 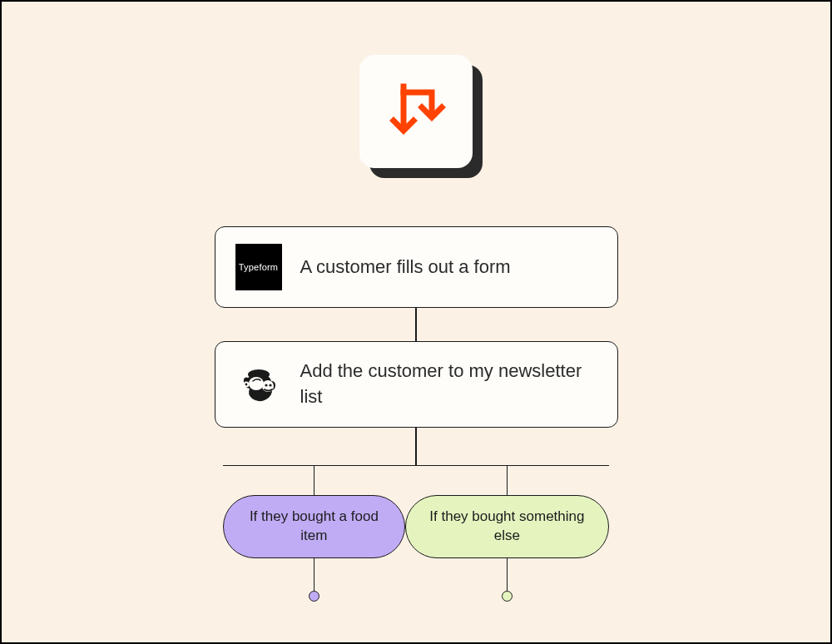 I want to click on branch-condition-pill: If they bought a food item, so click(x=314, y=527).